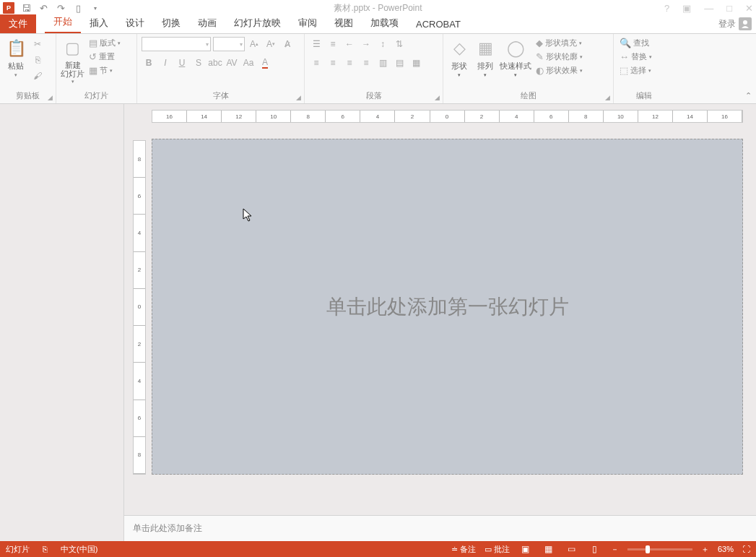 Image resolution: width=756 pixels, height=557 pixels. I want to click on reading-view-icon: ▭, so click(572, 549).